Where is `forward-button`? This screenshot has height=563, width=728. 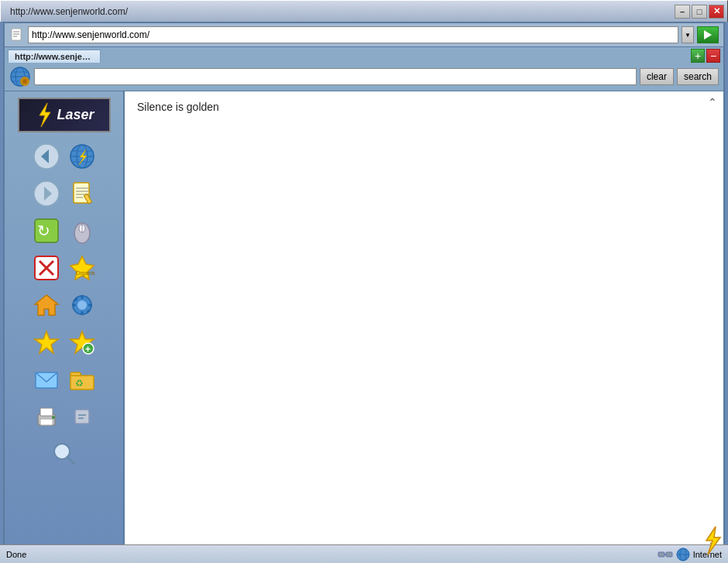
forward-button is located at coordinates (46, 194).